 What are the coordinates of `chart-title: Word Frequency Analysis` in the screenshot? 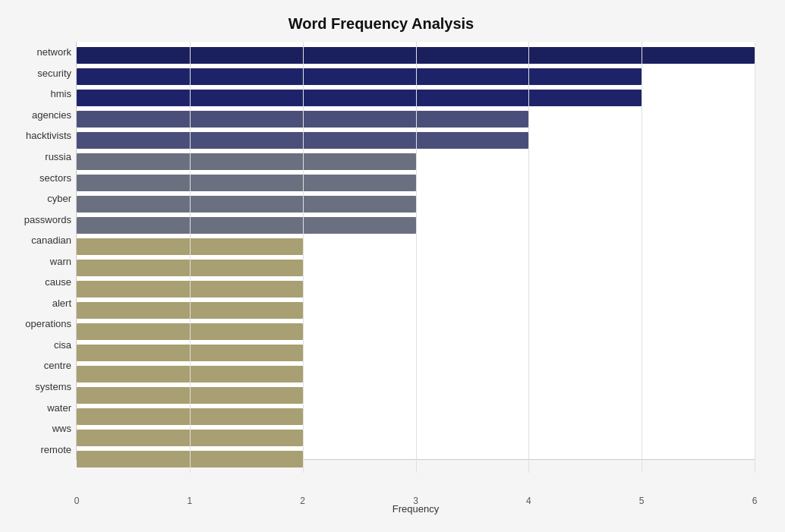 It's located at (381, 24).